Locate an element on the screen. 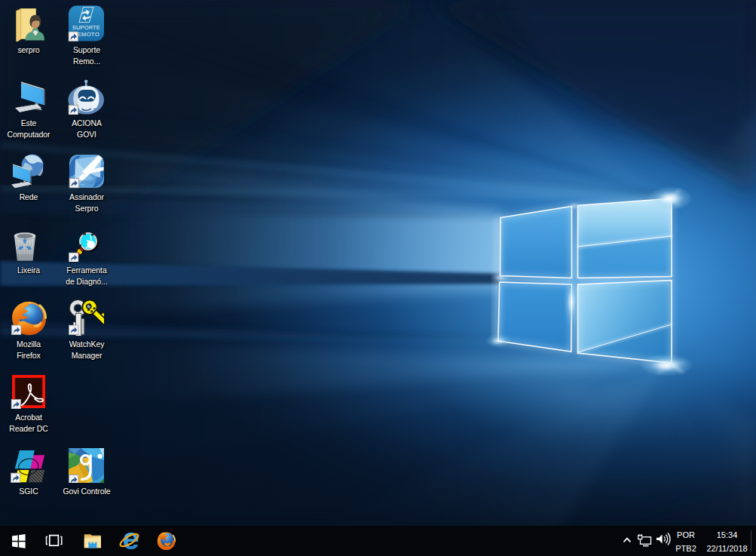  svg-text: e is located at coordinates (131, 540).